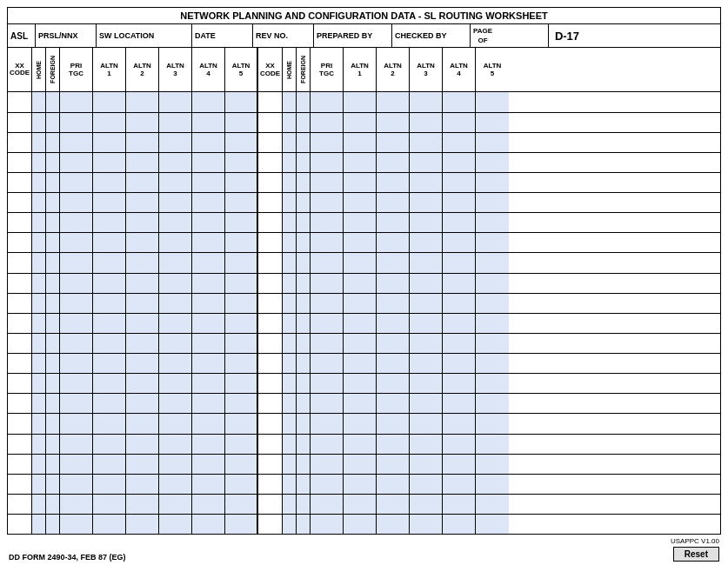 The width and height of the screenshot is (728, 565). What do you see at coordinates (77, 70) in the screenshot?
I see `col-pri-left: PRITGC` at bounding box center [77, 70].